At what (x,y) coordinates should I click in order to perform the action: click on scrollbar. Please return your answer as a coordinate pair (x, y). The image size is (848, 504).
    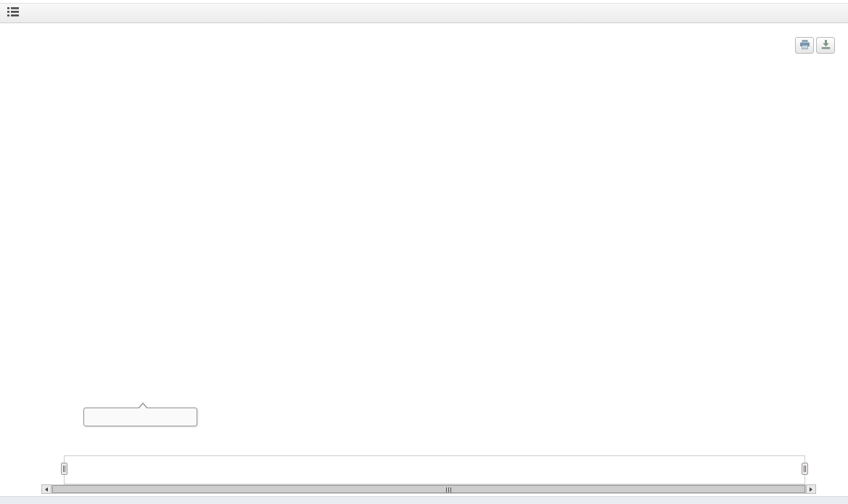
    Looking at the image, I should click on (429, 489).